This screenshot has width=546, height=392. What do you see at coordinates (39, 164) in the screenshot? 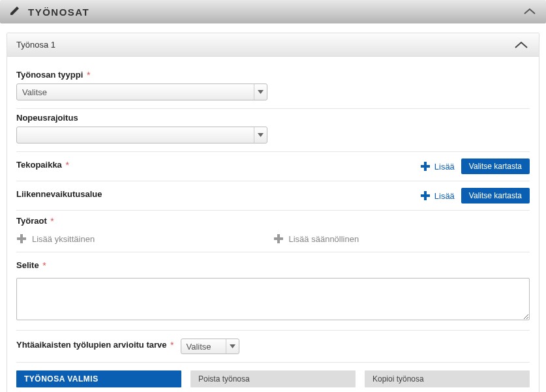
I see `label-tekopaikka: Tekopaikka` at bounding box center [39, 164].